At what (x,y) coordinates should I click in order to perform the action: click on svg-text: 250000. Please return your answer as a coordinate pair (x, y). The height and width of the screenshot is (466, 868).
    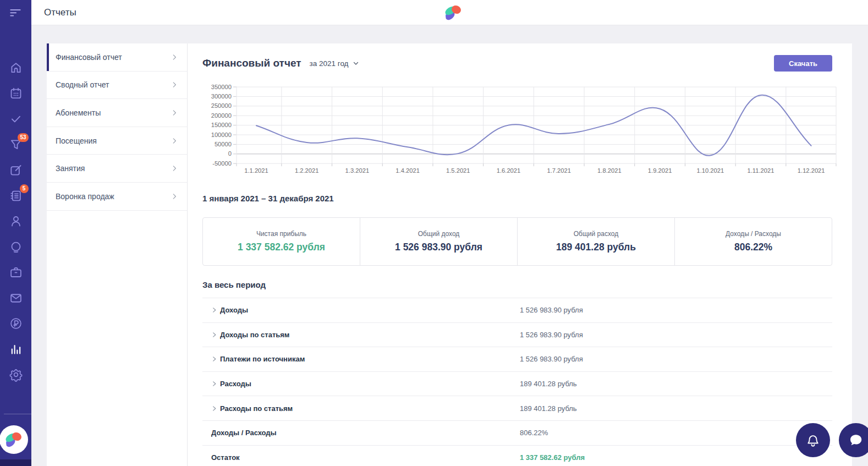
    Looking at the image, I should click on (221, 106).